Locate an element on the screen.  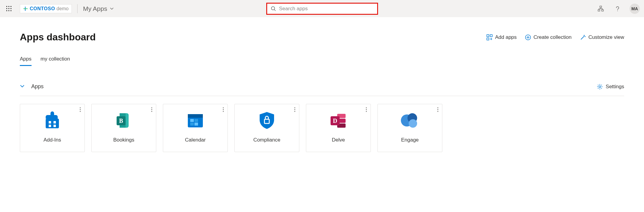
app-tile-calendar: Calendar is located at coordinates (195, 128).